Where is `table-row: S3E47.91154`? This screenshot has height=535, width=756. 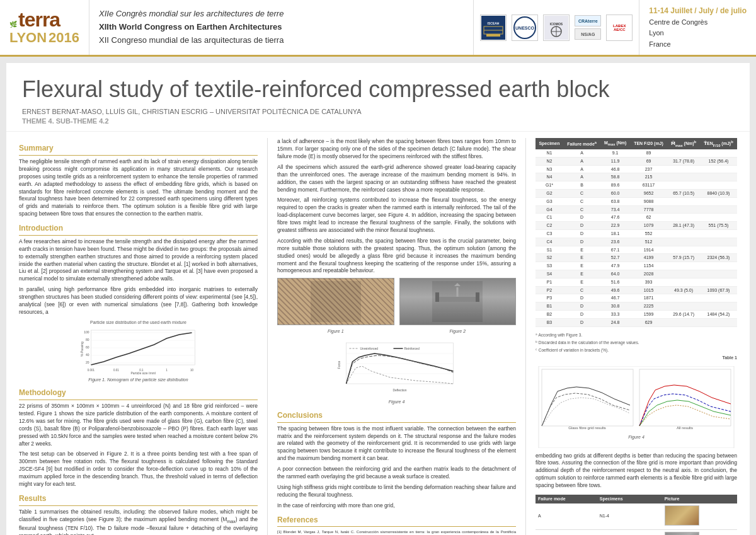 table-row: S3E47.91154 is located at coordinates (636, 266).